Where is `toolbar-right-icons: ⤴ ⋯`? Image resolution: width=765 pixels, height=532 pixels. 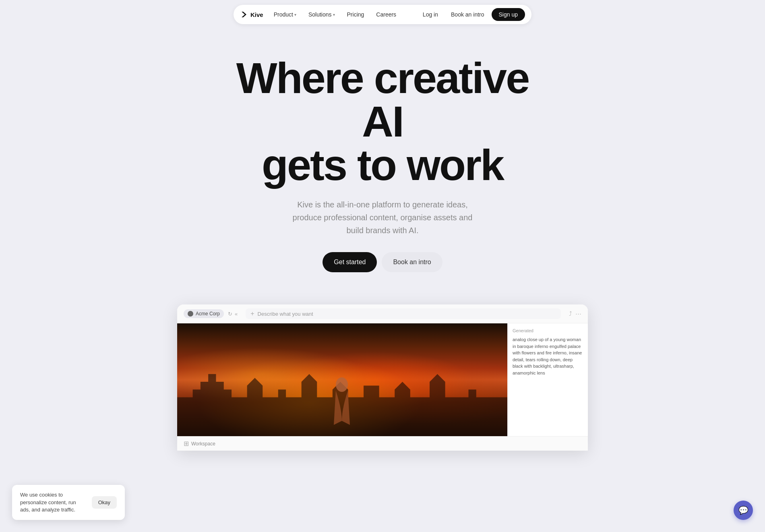 toolbar-right-icons: ⤴ ⋯ is located at coordinates (575, 314).